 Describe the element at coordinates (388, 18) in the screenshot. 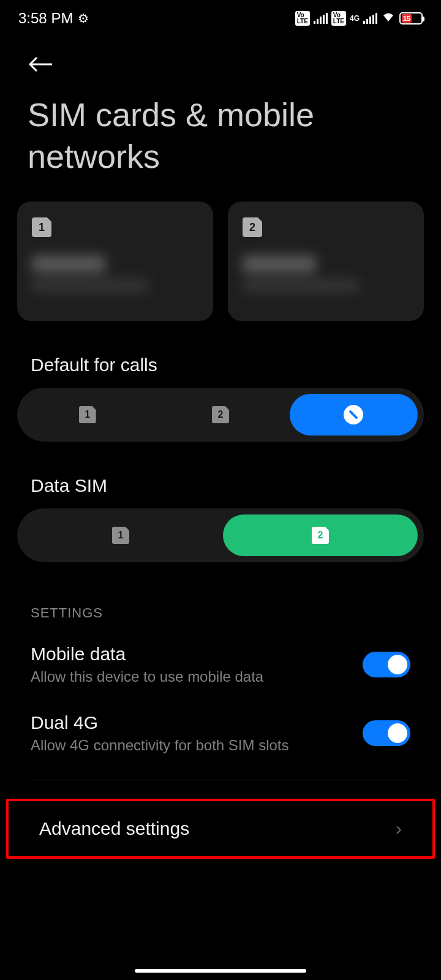

I see `wifi-icon` at that location.